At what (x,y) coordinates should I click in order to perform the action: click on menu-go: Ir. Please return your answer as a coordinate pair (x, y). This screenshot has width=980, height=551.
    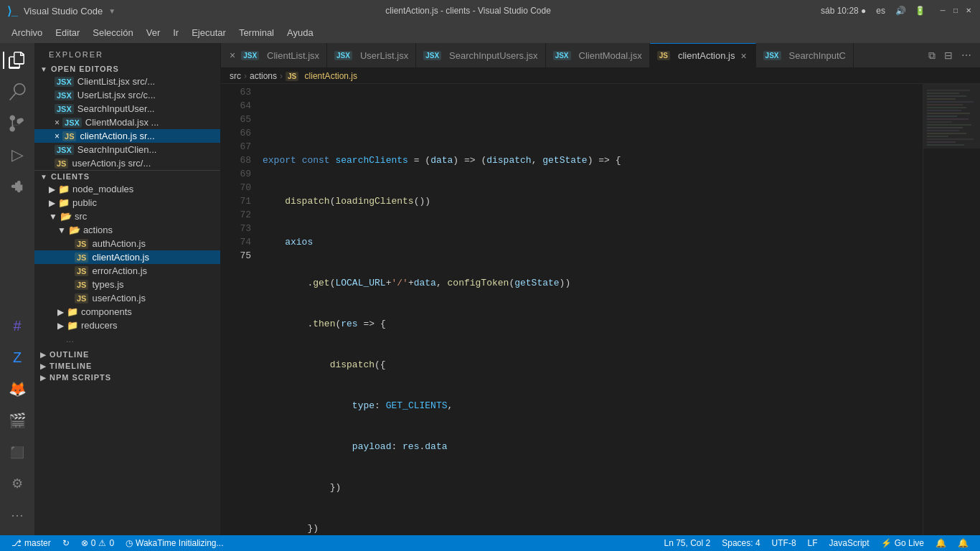
    Looking at the image, I should click on (176, 33).